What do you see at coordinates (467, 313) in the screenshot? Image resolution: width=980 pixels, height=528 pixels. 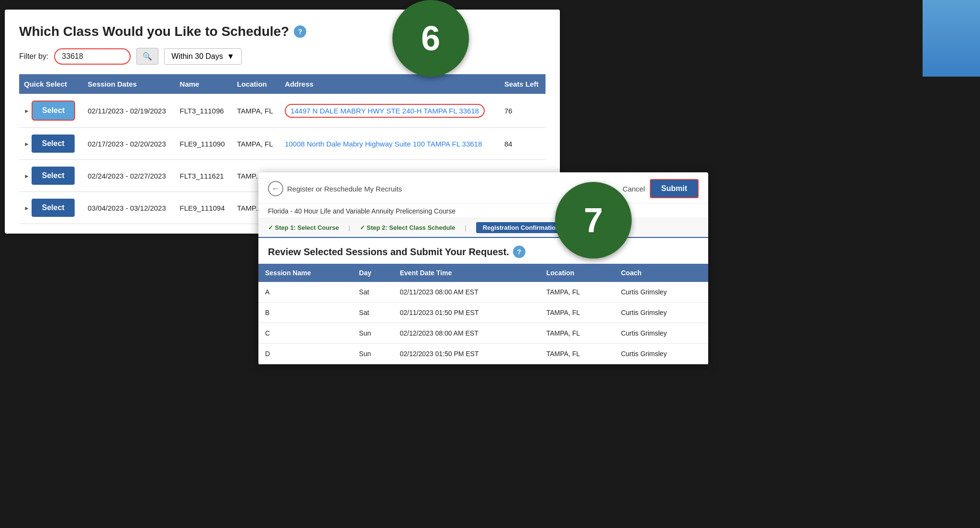 I see `review-cell-event_date: 02/11/2023 01:50 PM EST` at bounding box center [467, 313].